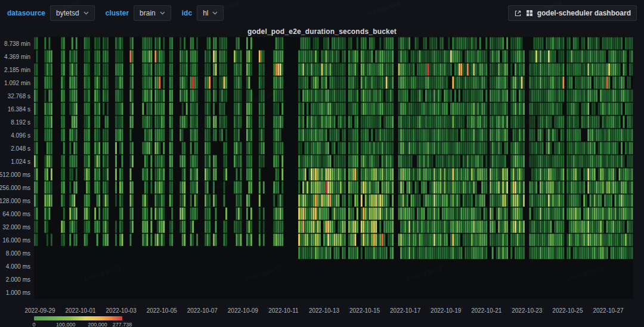  What do you see at coordinates (16, 175) in the screenshot?
I see `y-axis-label: 512.000 ms` at bounding box center [16, 175].